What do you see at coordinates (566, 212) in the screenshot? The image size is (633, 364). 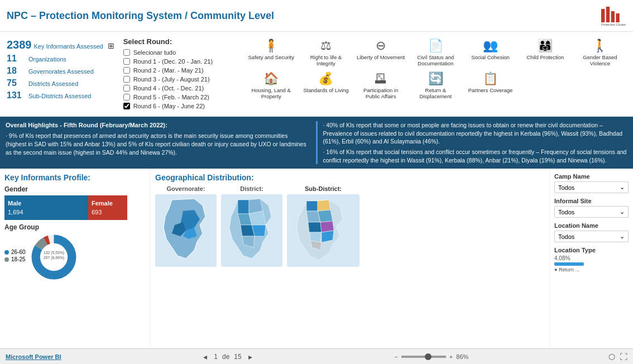 I see `informal-site-value: Todos` at bounding box center [566, 212].